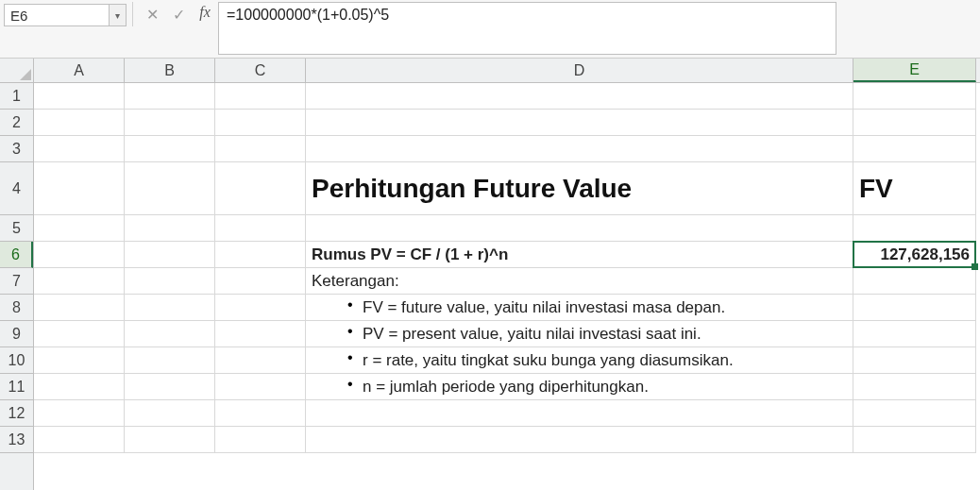  Describe the element at coordinates (261, 440) in the screenshot. I see `cell-C13` at that location.